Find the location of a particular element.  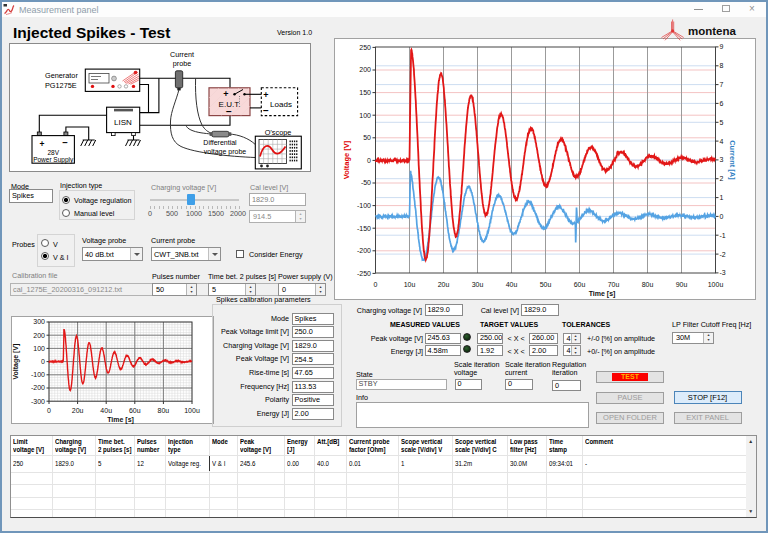

svg-text: O’scope is located at coordinates (278, 132).